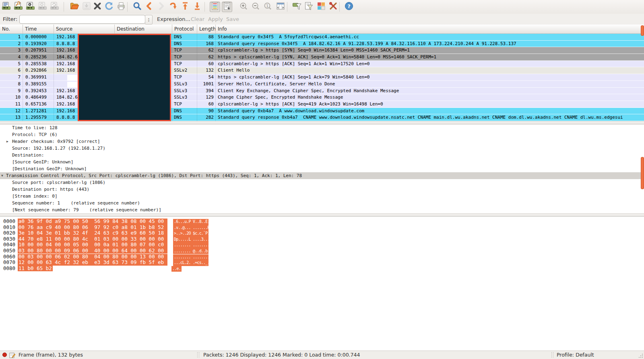 The width and height of the screenshot is (644, 359). I want to click on go-back-button, so click(149, 7).